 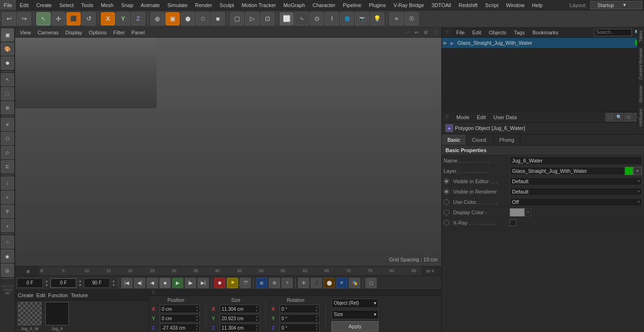 What do you see at coordinates (8, 183) in the screenshot?
I see `loop-btn: ↕` at bounding box center [8, 183].